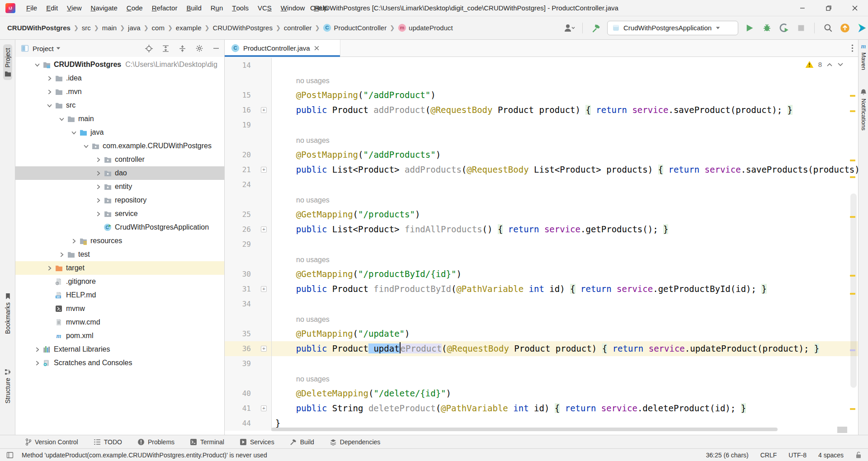 This screenshot has height=461, width=868. Describe the element at coordinates (207, 442) in the screenshot. I see `tool-window-button-terminal: Terminal` at that location.